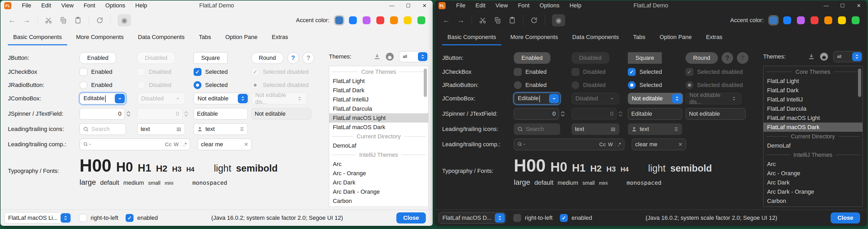  I want to click on close-button: Close, so click(845, 218).